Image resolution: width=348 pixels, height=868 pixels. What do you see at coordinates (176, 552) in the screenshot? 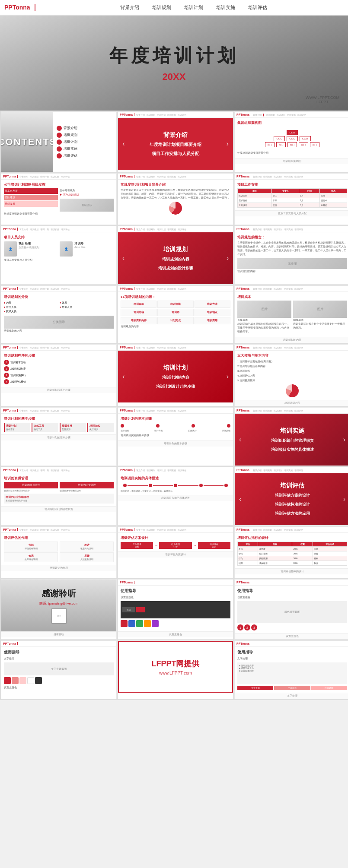
I see `slide-eval-design-1: PPTonna 背景介绍培训规划培训计划培训实施培训评估 培训评估方案设计 工作…` at bounding box center [176, 552].